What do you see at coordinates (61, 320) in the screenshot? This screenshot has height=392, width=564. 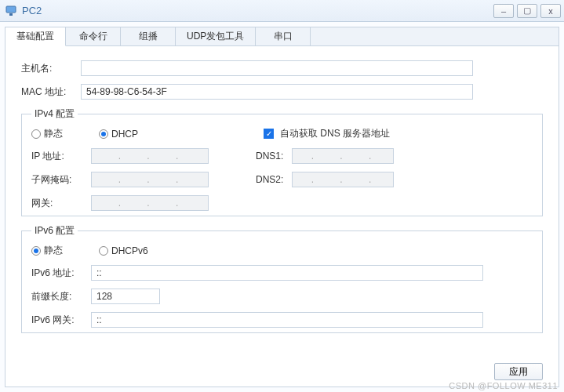 I see `ipv6-gw-label: IPv6 网关:` at bounding box center [61, 320].